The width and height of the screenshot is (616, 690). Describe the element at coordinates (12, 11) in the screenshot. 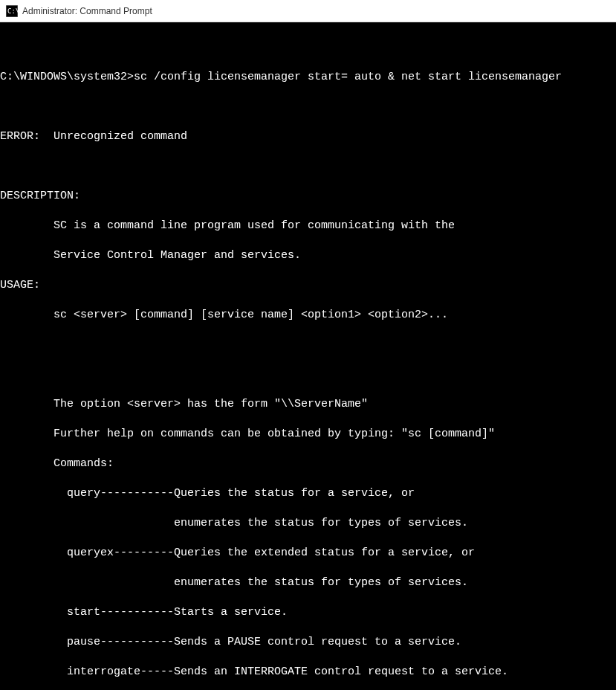

I see `cmd-icon: C:\` at that location.